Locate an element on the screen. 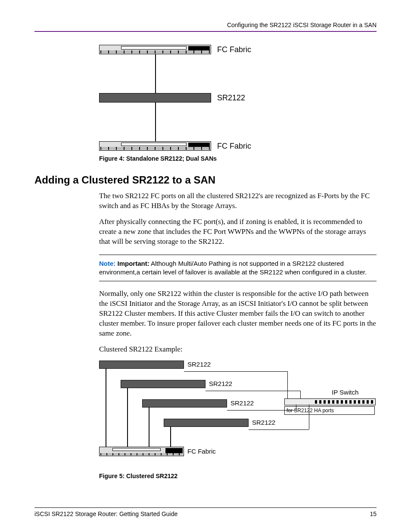  figure-4: FC Fabric SR2122 FC Fabric is located at coordinates (238, 98).